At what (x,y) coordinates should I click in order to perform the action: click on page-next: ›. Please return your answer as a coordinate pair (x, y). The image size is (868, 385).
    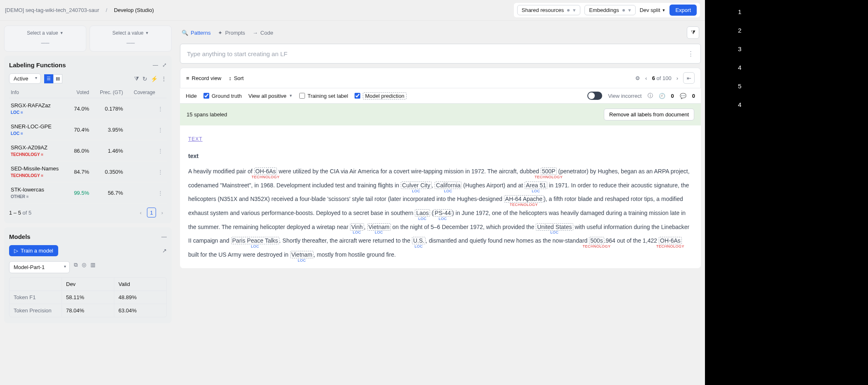
    Looking at the image, I should click on (162, 213).